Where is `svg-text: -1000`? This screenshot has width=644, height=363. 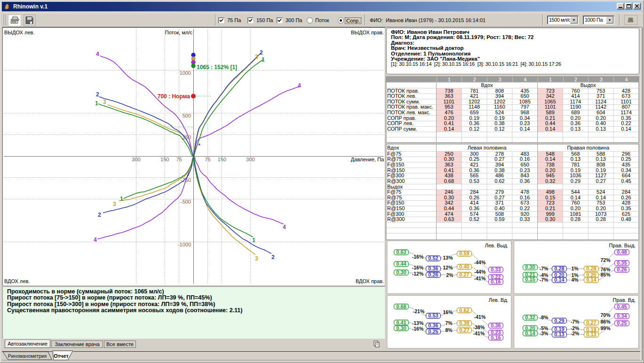
svg-text: -1000 is located at coordinates (184, 245).